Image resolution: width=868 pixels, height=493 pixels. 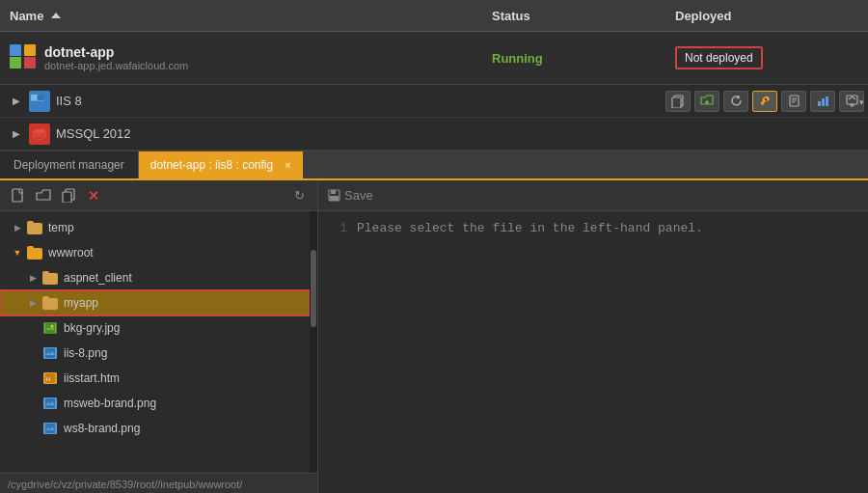 What do you see at coordinates (772, 15) in the screenshot?
I see `column-deployed-header: Deployed` at bounding box center [772, 15].